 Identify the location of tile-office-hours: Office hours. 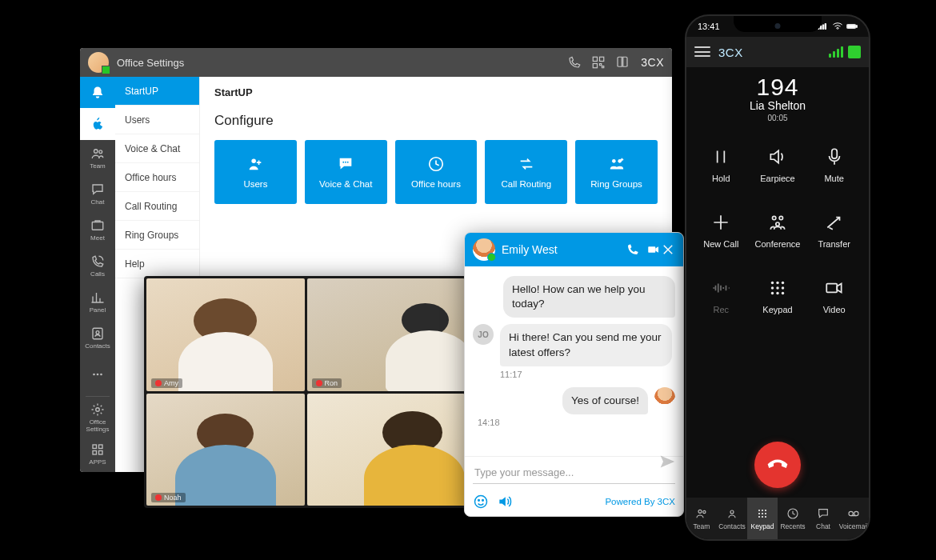
(437, 172).